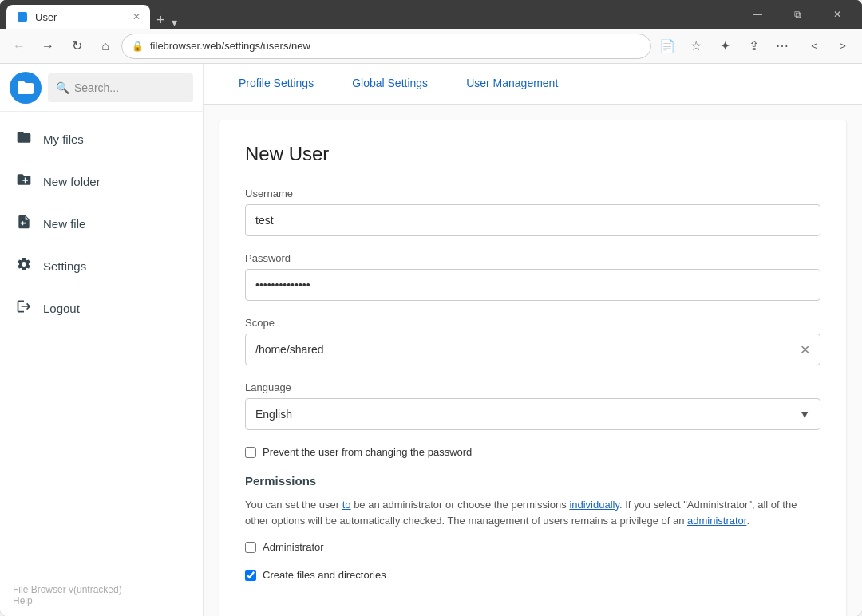  Describe the element at coordinates (367, 452) in the screenshot. I see `prevent-password-label: Prevent the user from changing the passw…` at that location.